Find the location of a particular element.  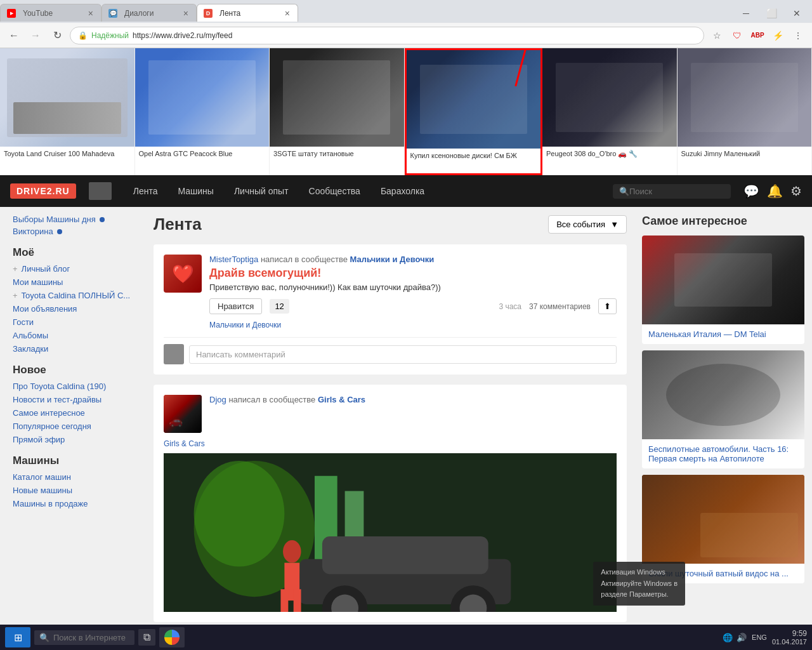

sidebar-item-interesting: Самое интересное is located at coordinates (75, 413).